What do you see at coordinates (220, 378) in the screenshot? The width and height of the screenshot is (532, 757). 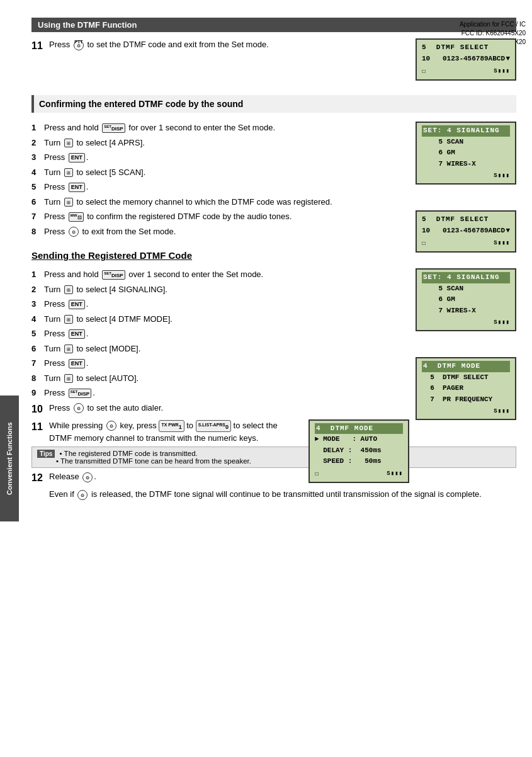 I see `step-s3-8: 8 Turn ⊞ to select [AUTO].` at bounding box center [220, 378].